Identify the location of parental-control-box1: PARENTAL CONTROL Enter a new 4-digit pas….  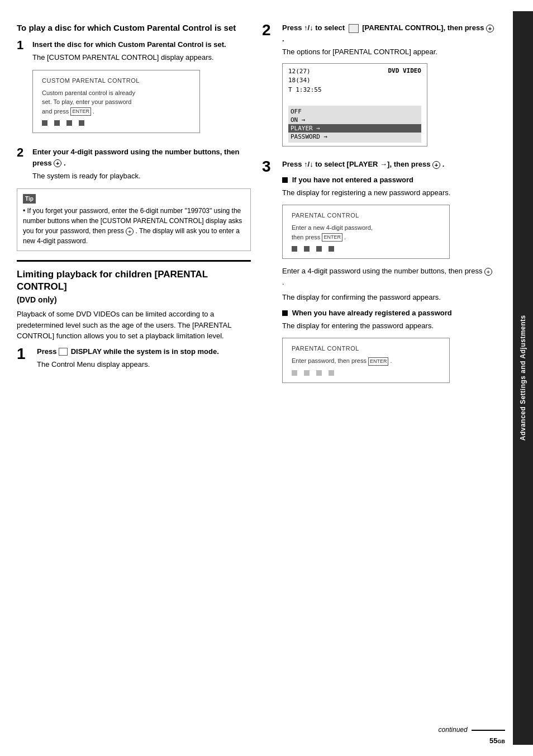
(366, 231).